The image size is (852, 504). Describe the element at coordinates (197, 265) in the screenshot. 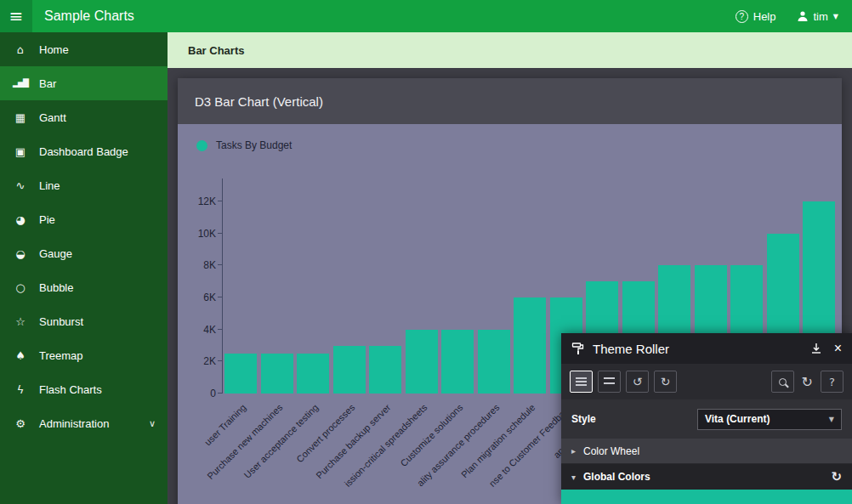

I see `y-axis-tick-label: 8K` at that location.